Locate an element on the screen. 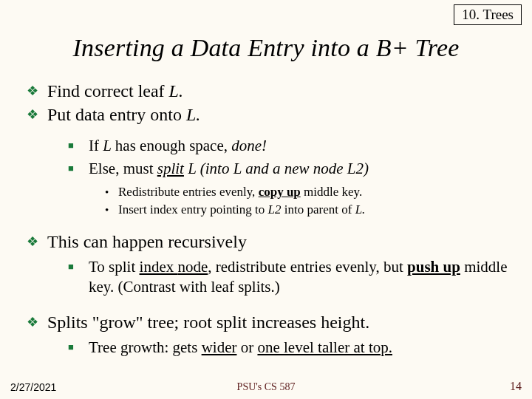  text: copy up is located at coordinates (279, 192).